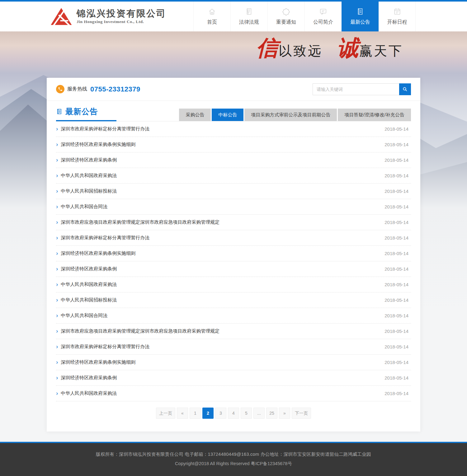 The width and height of the screenshot is (467, 476). Describe the element at coordinates (272, 413) in the screenshot. I see `pagination-button: 25` at that location.